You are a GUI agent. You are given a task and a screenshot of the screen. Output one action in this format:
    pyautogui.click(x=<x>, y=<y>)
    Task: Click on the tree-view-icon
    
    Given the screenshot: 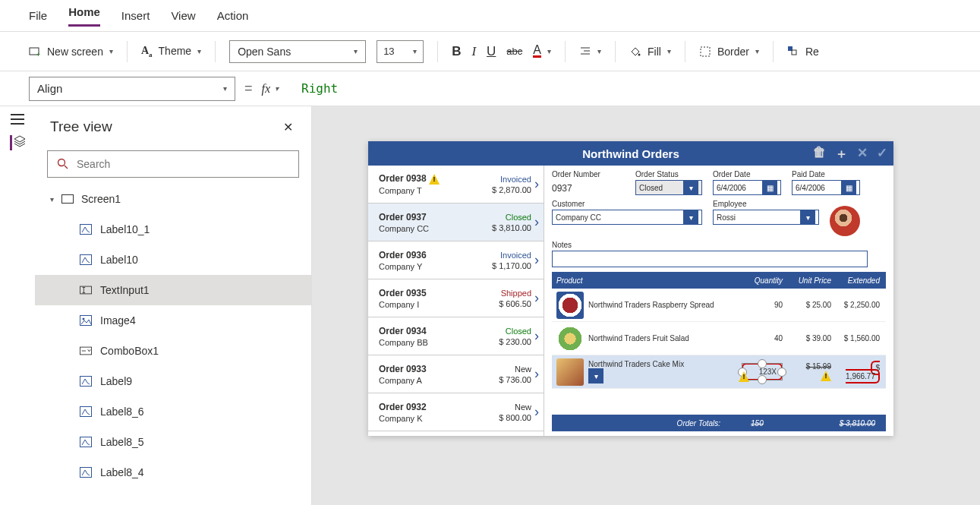 What is the action you would take?
    pyautogui.click(x=17, y=143)
    